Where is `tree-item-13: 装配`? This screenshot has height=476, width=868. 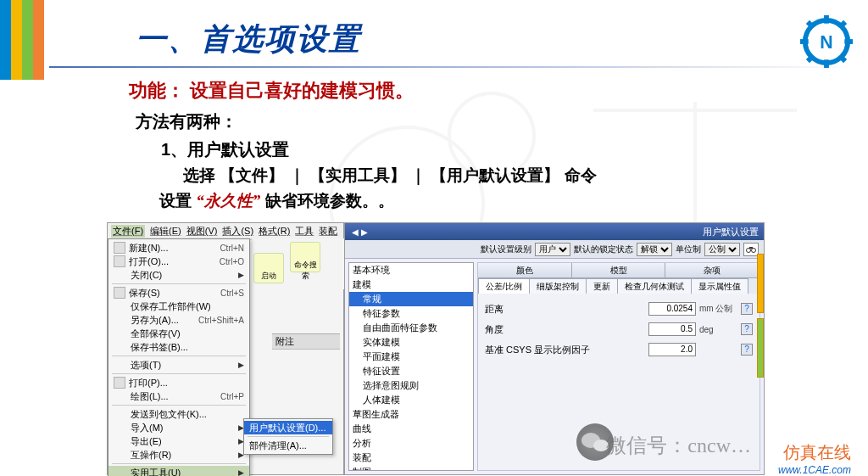
tree-item-13: 装配 is located at coordinates (411, 458).